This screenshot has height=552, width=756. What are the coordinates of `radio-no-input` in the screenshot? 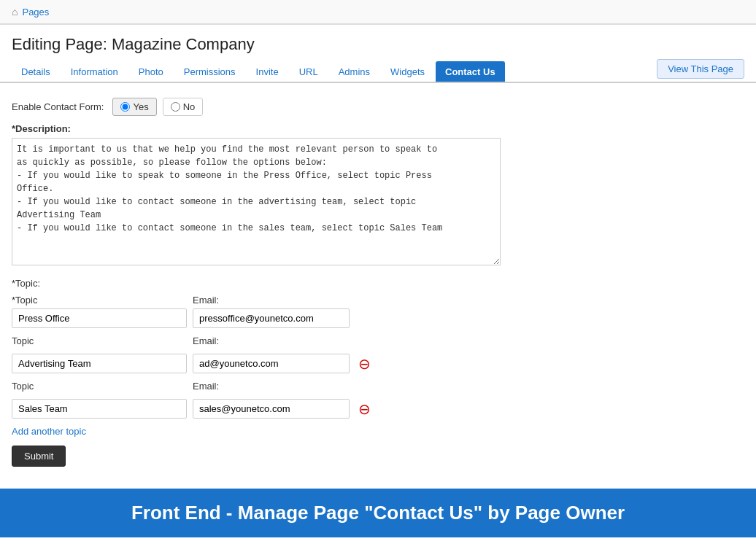 It's located at (175, 106).